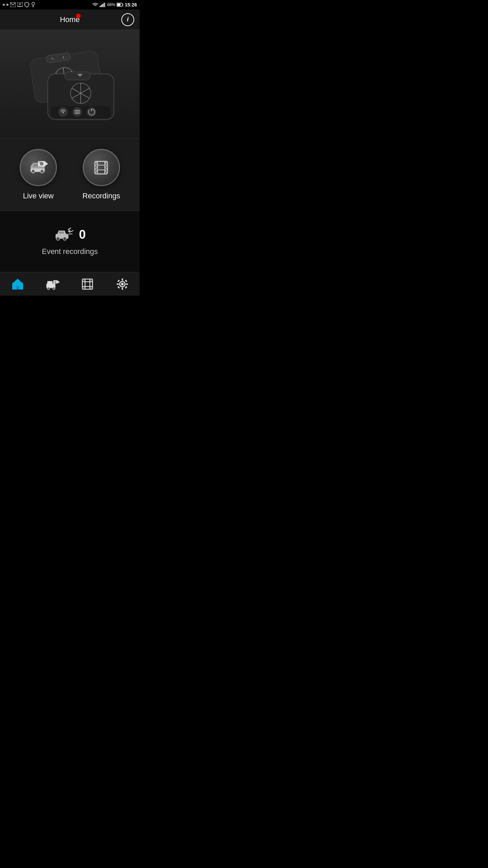  I want to click on action-buttons-section: Live view, so click(70, 175).